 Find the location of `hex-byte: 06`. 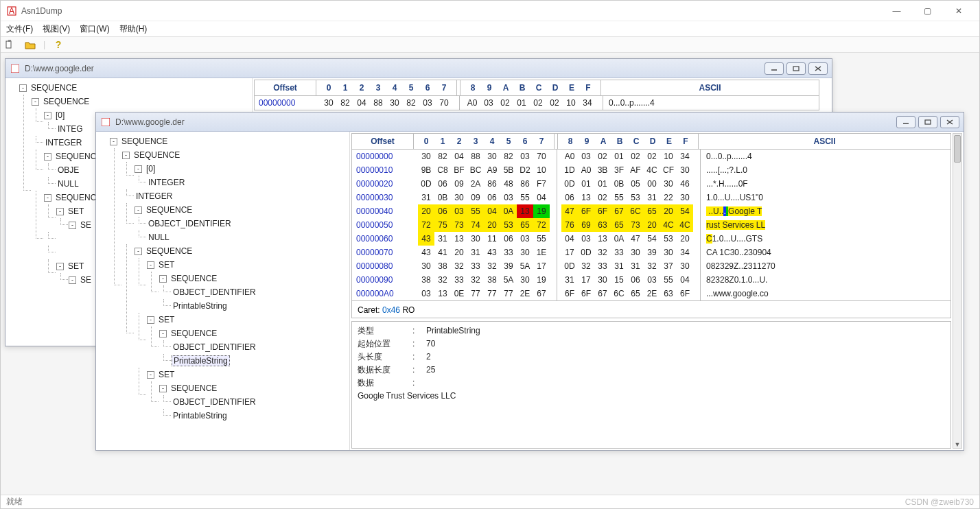

hex-byte: 06 is located at coordinates (443, 184).